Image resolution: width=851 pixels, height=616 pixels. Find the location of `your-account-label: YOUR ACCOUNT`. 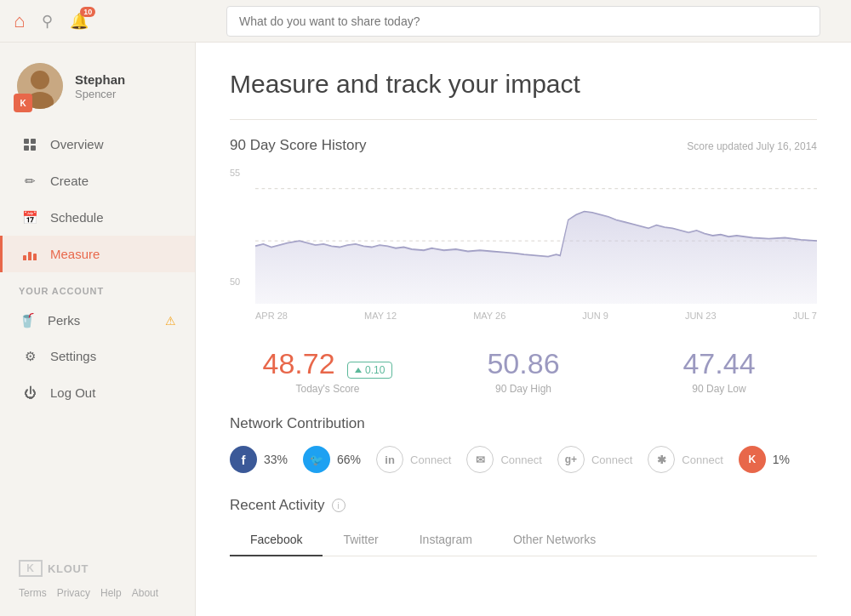

your-account-label: YOUR ACCOUNT is located at coordinates (97, 288).